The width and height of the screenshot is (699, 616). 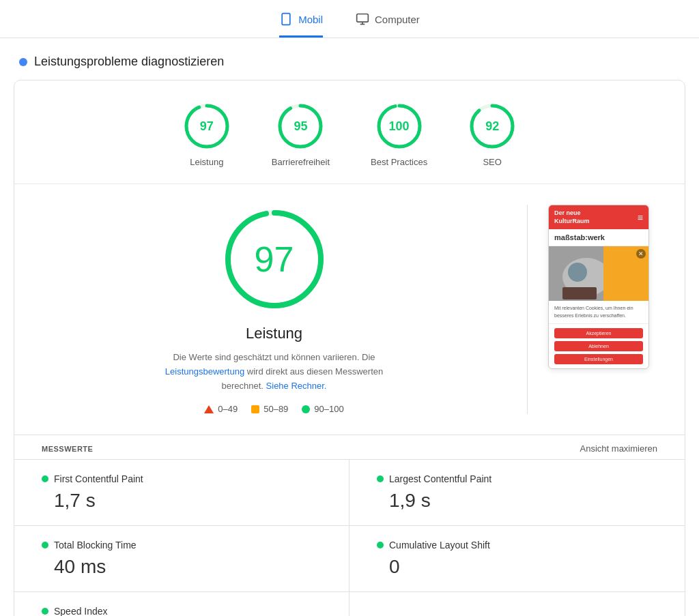 I want to click on metric-name-si: Speed Index, so click(x=81, y=611).